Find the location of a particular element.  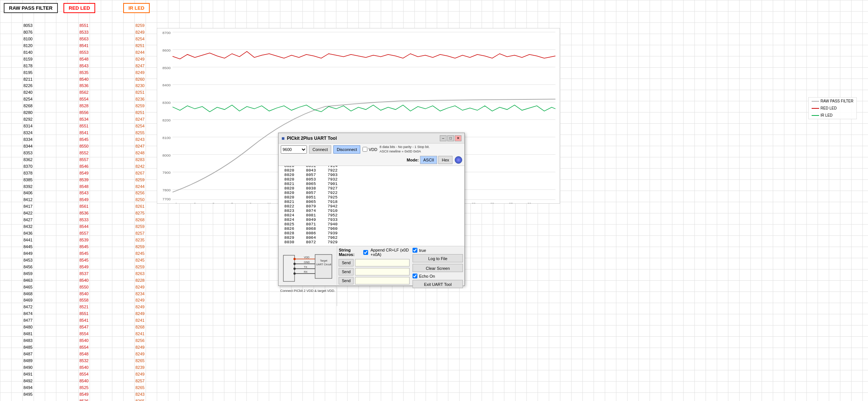

ir-data-cell: 8251 is located at coordinates (140, 93).